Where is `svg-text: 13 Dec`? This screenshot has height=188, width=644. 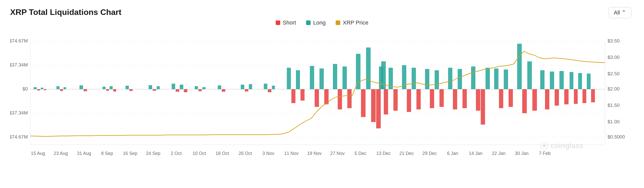 svg-text: 13 Dec is located at coordinates (383, 153).